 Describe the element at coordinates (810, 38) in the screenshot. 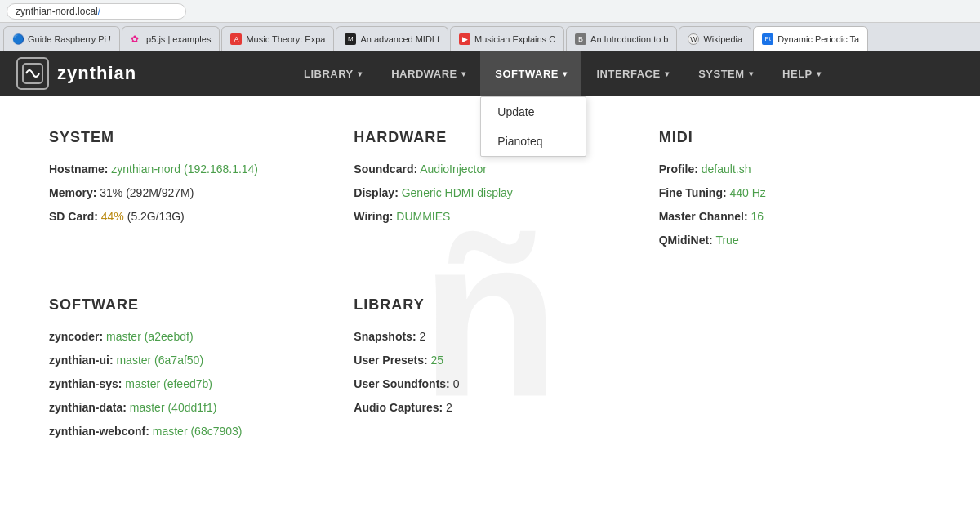

I see `tab-dynamic: Pt Dynamic Periodic Ta` at that location.